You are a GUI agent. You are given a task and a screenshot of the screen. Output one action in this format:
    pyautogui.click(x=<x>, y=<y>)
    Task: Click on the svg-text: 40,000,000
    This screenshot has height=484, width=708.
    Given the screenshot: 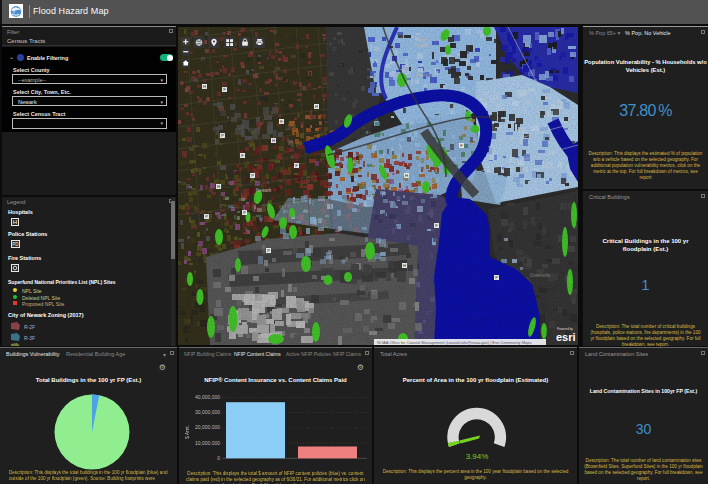 What is the action you would take?
    pyautogui.click(x=208, y=397)
    